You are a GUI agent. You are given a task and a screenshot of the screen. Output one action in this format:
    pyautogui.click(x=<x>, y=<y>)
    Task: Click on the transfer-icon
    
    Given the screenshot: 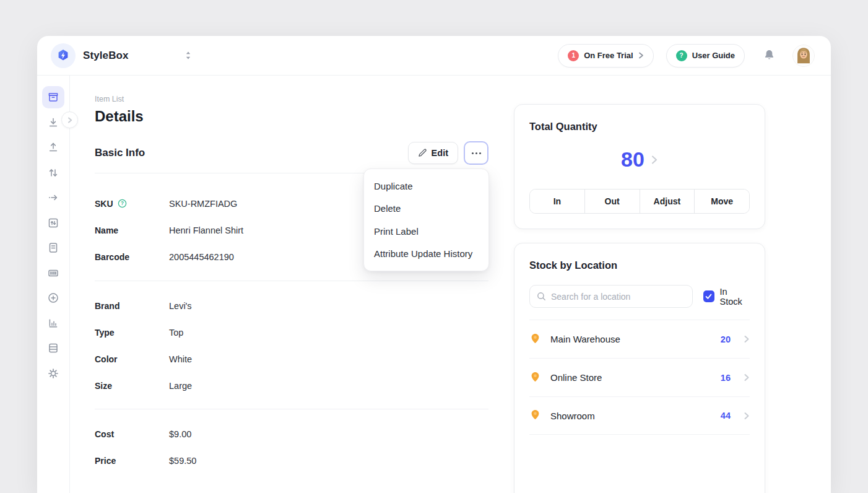 What is the action you would take?
    pyautogui.click(x=53, y=173)
    